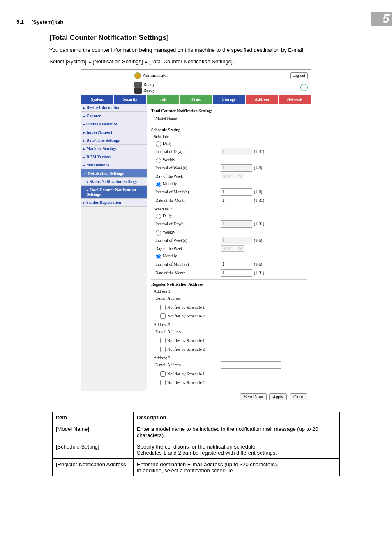  What do you see at coordinates (298, 397) in the screenshot?
I see `clear-button: Clear` at bounding box center [298, 397].